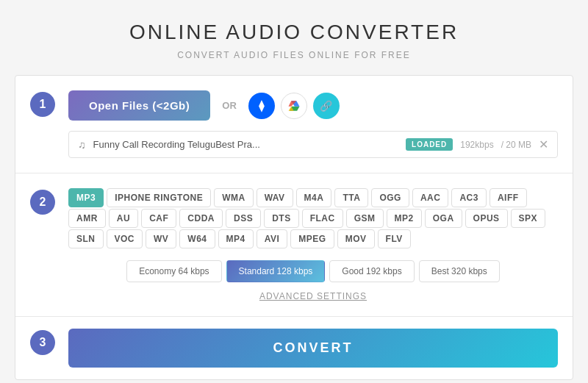  Describe the element at coordinates (43, 202) in the screenshot. I see `section-number-2: 2` at that location.